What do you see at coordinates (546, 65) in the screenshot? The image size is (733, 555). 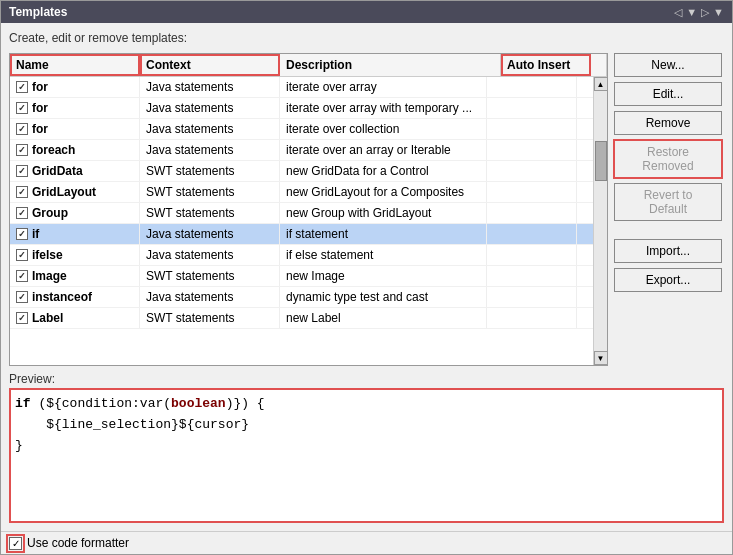 I see `col-header-autoinsert: Auto Insert` at bounding box center [546, 65].